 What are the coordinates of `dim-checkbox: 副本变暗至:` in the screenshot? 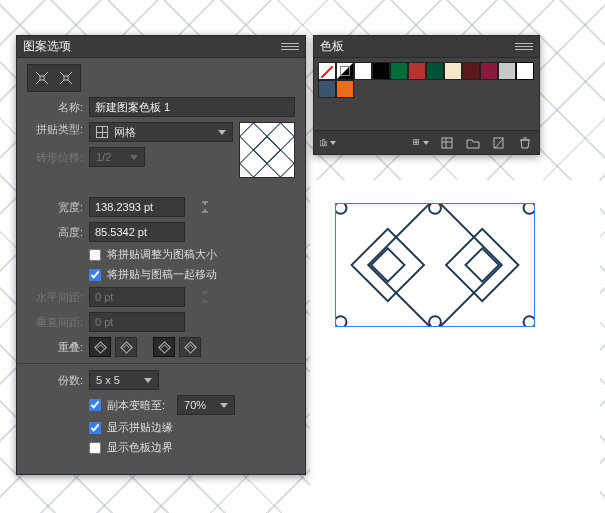 It's located at (127, 406).